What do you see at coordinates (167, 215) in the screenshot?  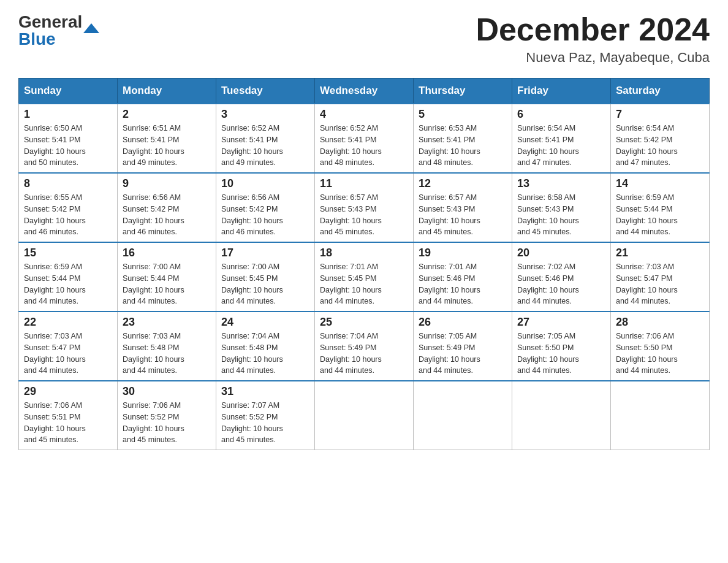 I see `day-info: Sunrise: 6:56 AMSunset: 5:42 PMDaylight:…` at bounding box center [167, 215].